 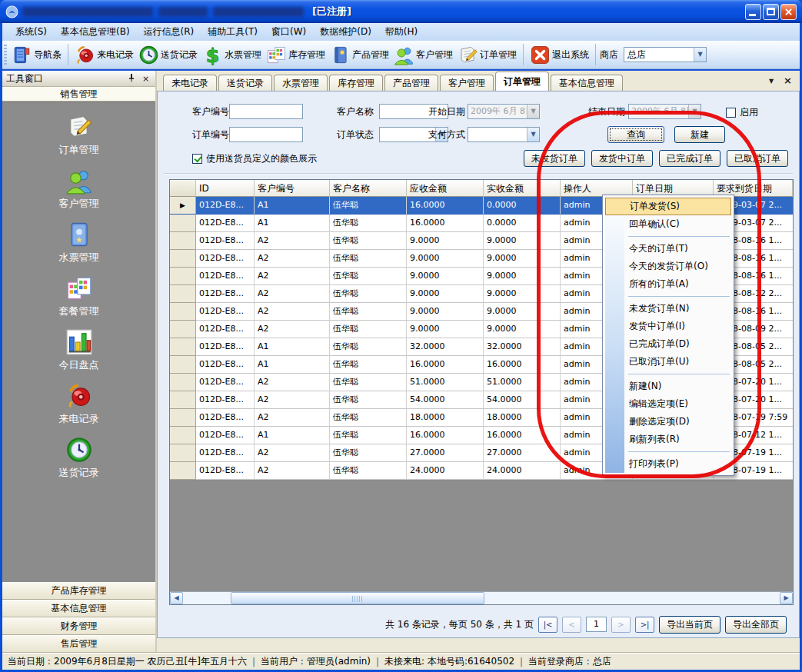 What do you see at coordinates (183, 206) in the screenshot?
I see `row-selector: ▶` at bounding box center [183, 206].